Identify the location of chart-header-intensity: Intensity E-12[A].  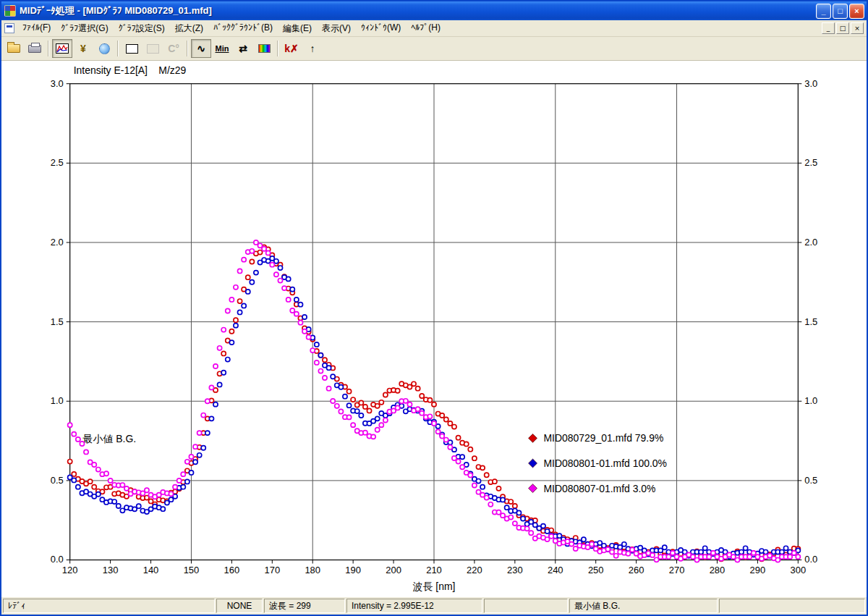
(111, 70).